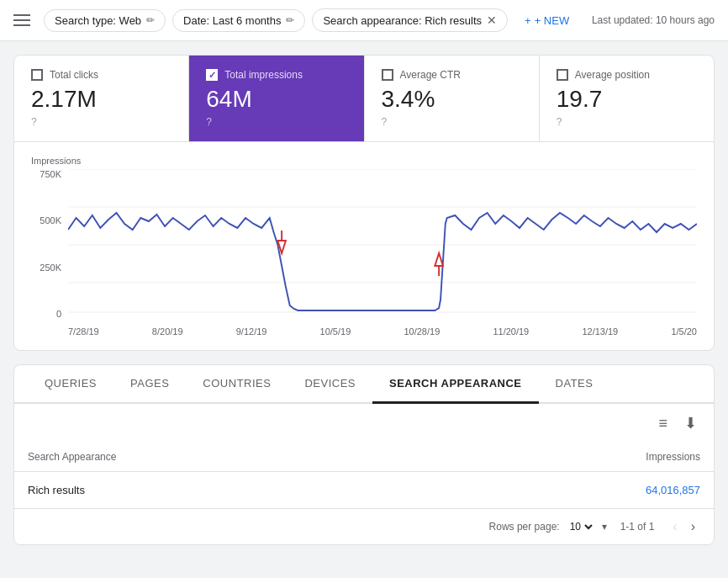 The image size is (728, 578). What do you see at coordinates (101, 99) in the screenshot?
I see `metric-value-clicks: 2.17M` at bounding box center [101, 99].